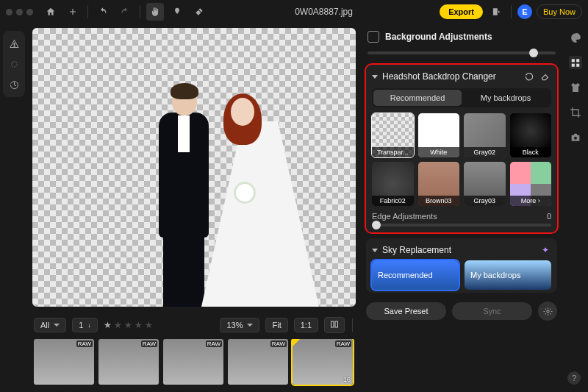 The height and width of the screenshot is (392, 588). I want to click on window-controls, so click(19, 12).